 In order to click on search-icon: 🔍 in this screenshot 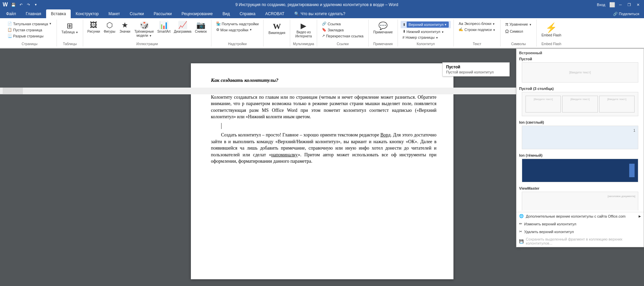, I will do `click(297, 14)`.